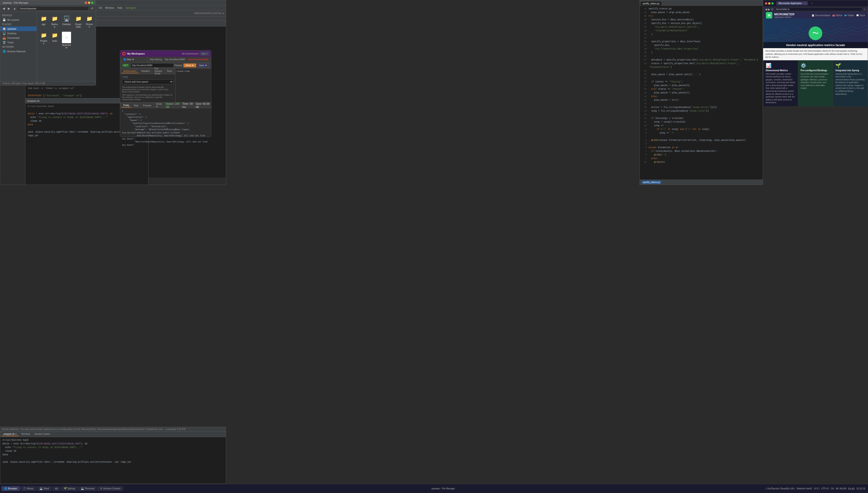  I want to click on hc-url-input, so click(152, 66).